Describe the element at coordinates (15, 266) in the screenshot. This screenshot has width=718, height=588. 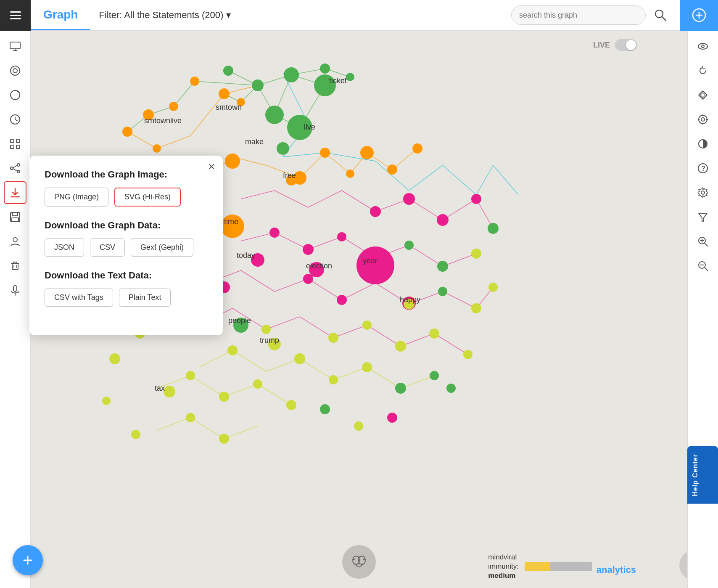
I see `delete-icon` at that location.